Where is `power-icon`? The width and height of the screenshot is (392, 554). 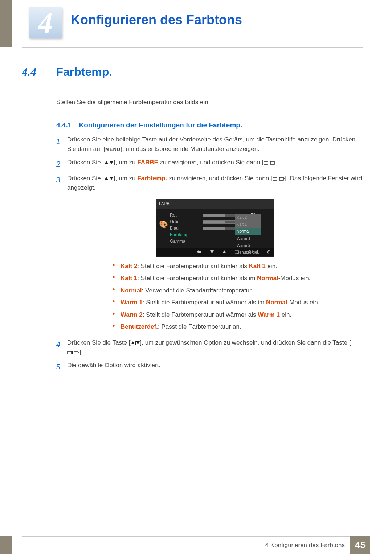 power-icon is located at coordinates (269, 252).